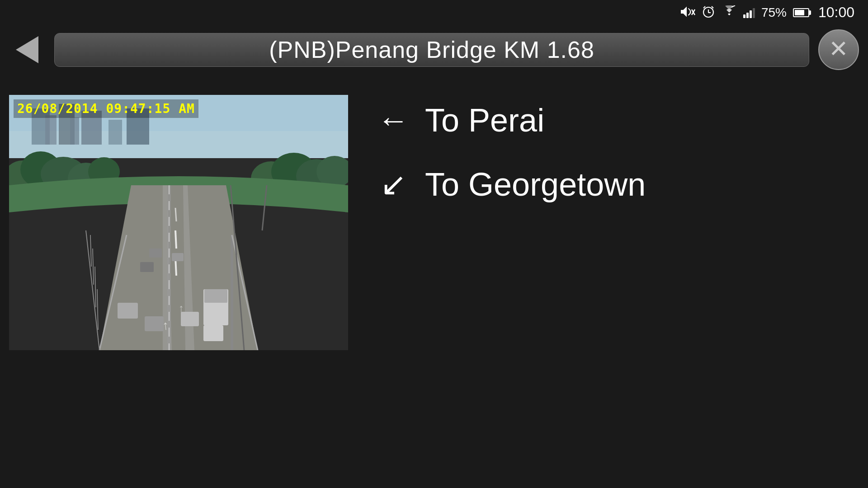 This screenshot has height=488, width=868. What do you see at coordinates (106, 108) in the screenshot?
I see `timestamp-text: 26/08/2014 09:47:15 AM` at bounding box center [106, 108].